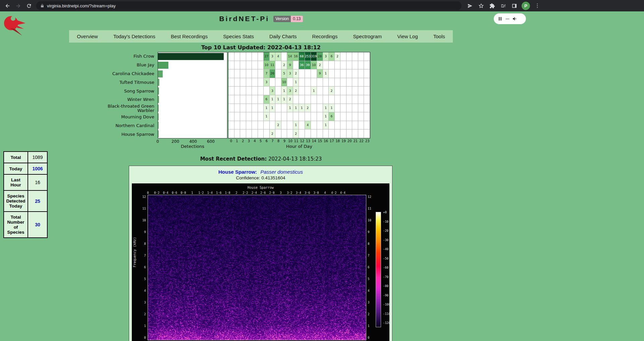 This screenshot has height=341, width=644. What do you see at coordinates (320, 57) in the screenshot?
I see `heatmap-cell: 28` at bounding box center [320, 57].